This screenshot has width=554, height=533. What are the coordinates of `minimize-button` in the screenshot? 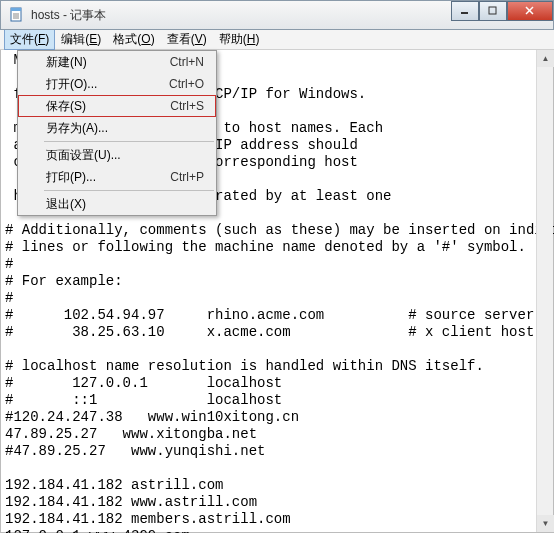 It's located at (465, 11).